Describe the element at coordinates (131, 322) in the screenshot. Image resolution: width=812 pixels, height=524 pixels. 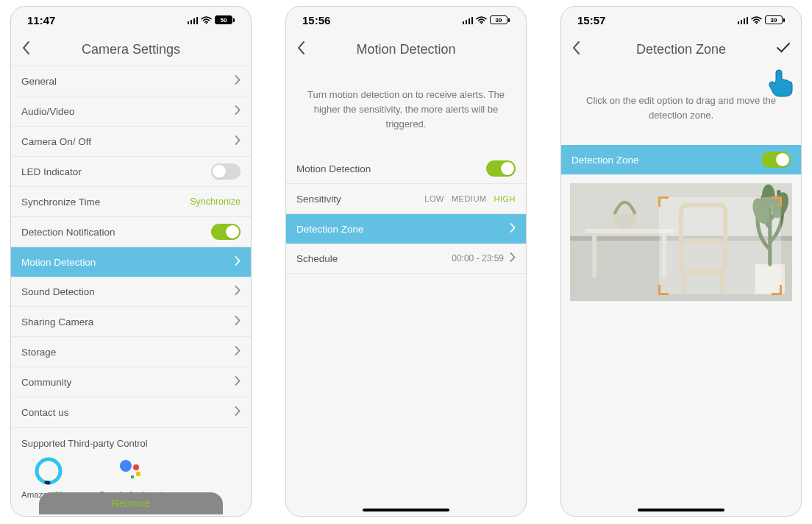
I see `settings-row-sharing-camera: Sharing Camera` at that location.